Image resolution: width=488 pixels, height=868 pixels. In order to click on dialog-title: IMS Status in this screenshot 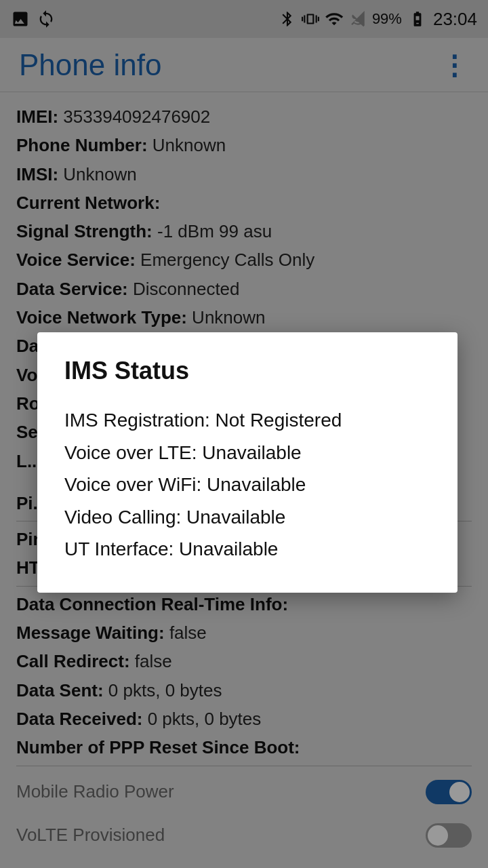, I will do `click(247, 371)`.